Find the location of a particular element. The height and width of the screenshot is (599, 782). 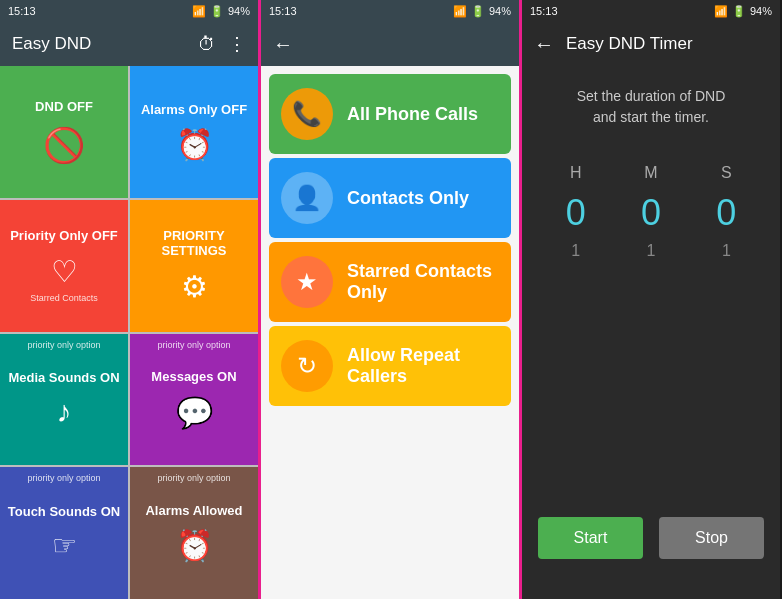

status-icons-1: 📶 🔋 94% is located at coordinates (221, 12).